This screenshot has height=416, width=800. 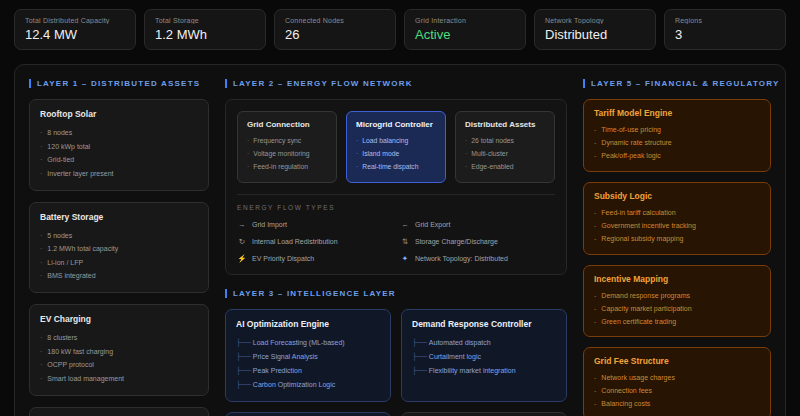 What do you see at coordinates (396, 208) in the screenshot?
I see `flow-types-label: ENERGY FLOW TYPES` at bounding box center [396, 208].